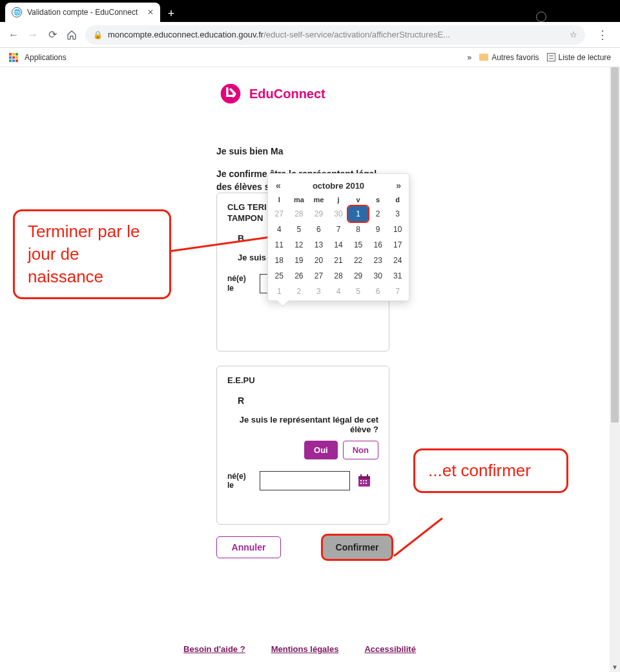  What do you see at coordinates (300, 245) in the screenshot?
I see `datepicker-day: 12` at bounding box center [300, 245].